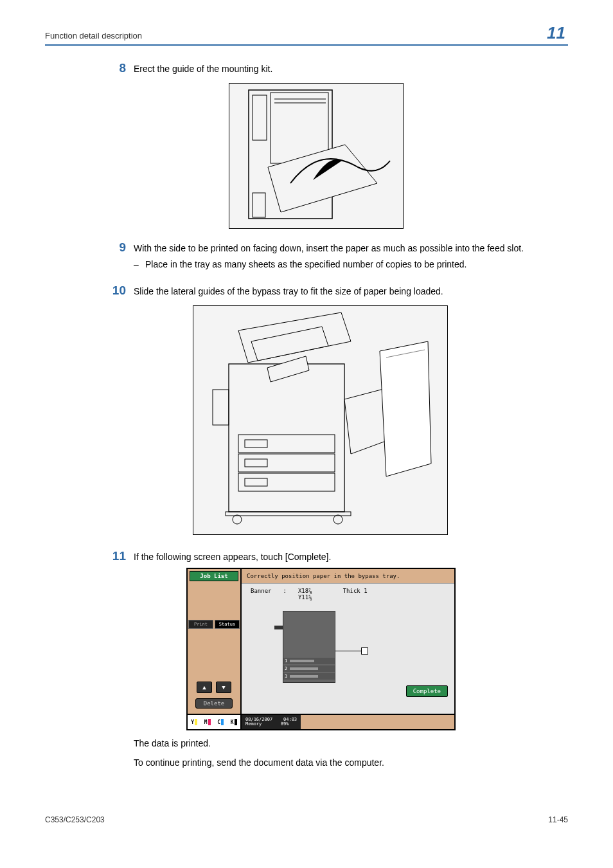  Describe the element at coordinates (215, 722) in the screenshot. I see `toner-levels: Y M C K` at that location.